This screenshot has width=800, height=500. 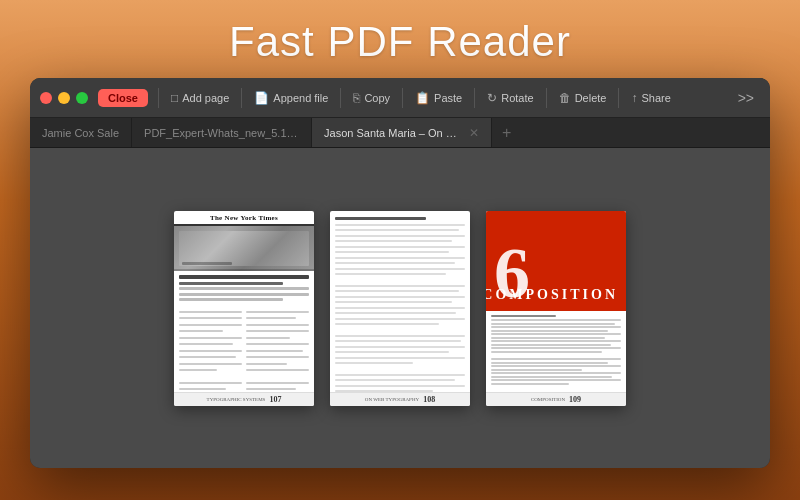 I want to click on nyt-title: The New York Times, so click(x=244, y=218).